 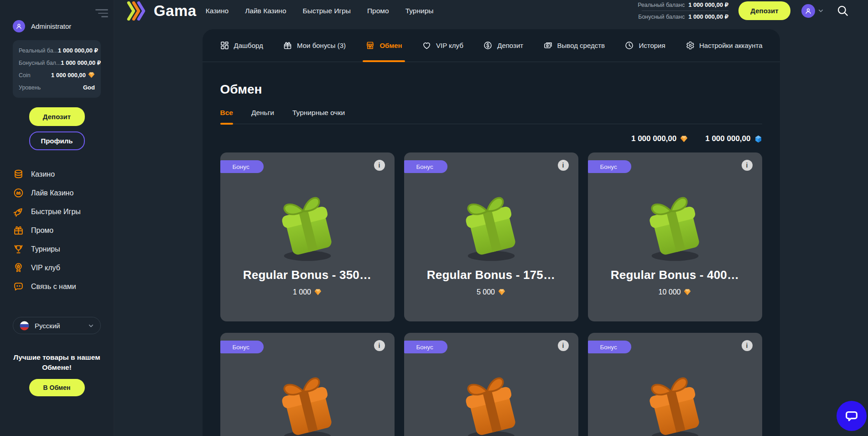 I want to click on header-bonus-balance: Бонусный баланс 1 000 000,00 ₽, so click(x=683, y=16).